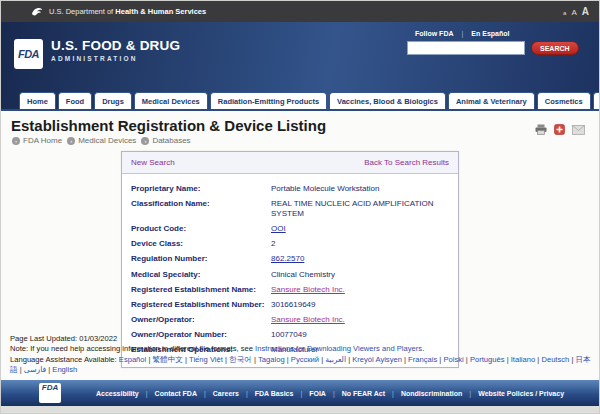  Describe the element at coordinates (423, 348) in the screenshot. I see `note-period: .` at that location.